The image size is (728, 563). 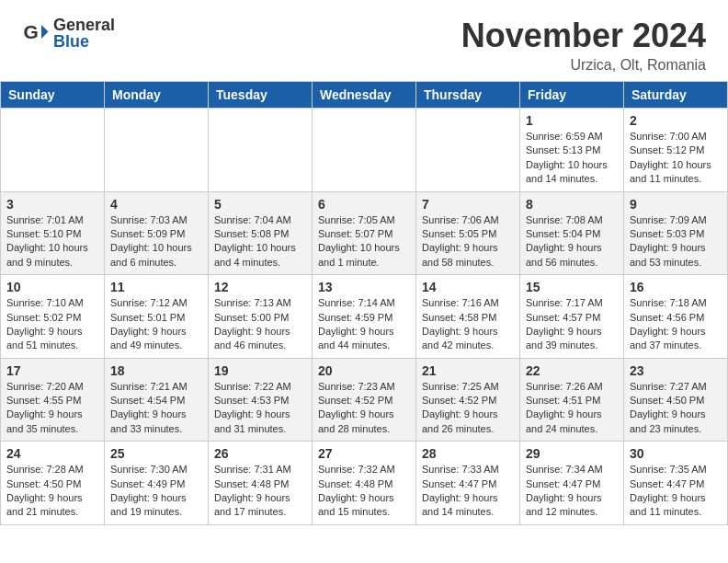 I want to click on calendar-week-row: 10Sunrise: 7:10 AM Sunset: 5:02 PM Dayli…, so click(x=364, y=316).